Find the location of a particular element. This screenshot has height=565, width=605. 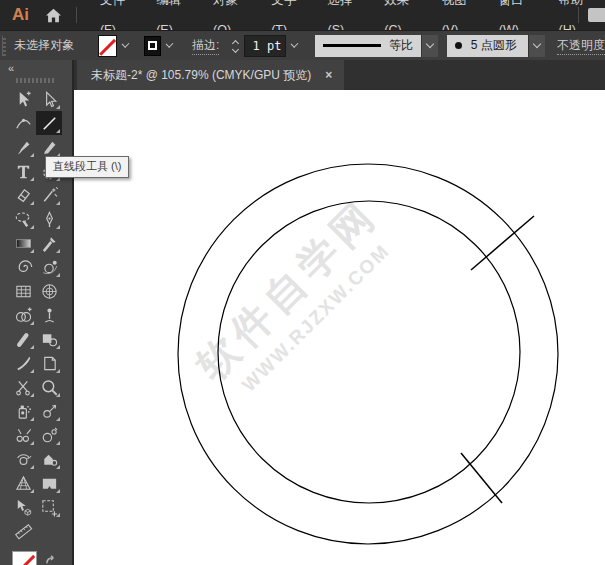

uniform-profile-preview is located at coordinates (352, 46).